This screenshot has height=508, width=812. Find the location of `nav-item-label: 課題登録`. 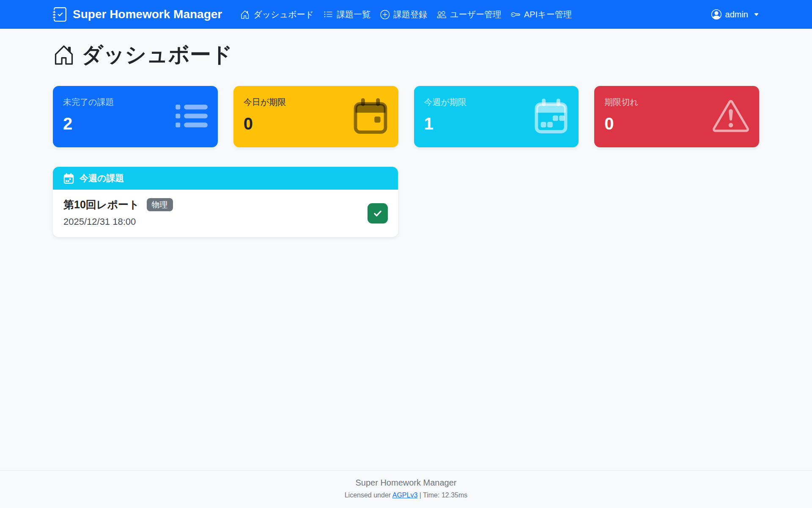

nav-item-label: 課題登録 is located at coordinates (410, 14).